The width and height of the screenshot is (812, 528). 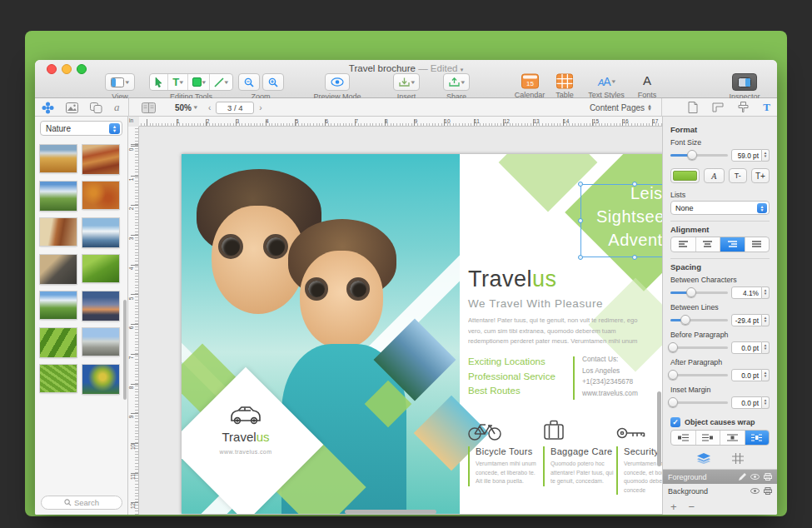 I want to click on search-input: Search, so click(x=82, y=503).